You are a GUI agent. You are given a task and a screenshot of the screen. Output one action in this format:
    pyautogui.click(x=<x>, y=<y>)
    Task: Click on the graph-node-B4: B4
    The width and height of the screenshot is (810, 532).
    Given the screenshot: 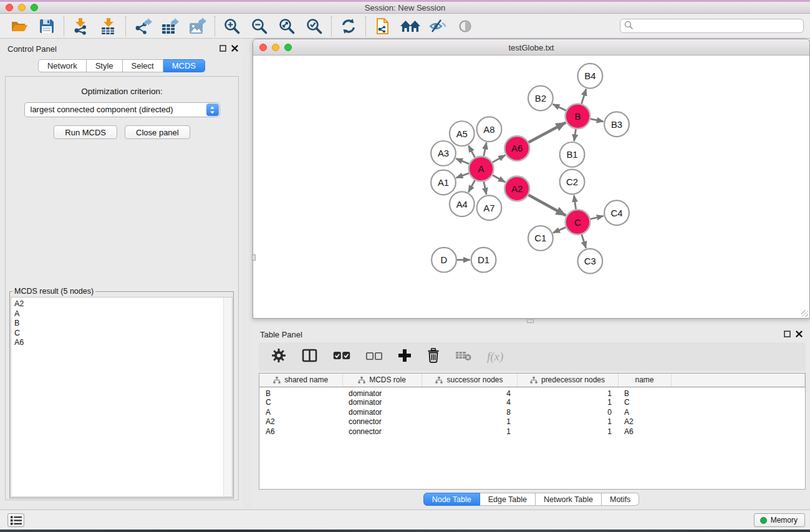 What is the action you would take?
    pyautogui.click(x=590, y=76)
    